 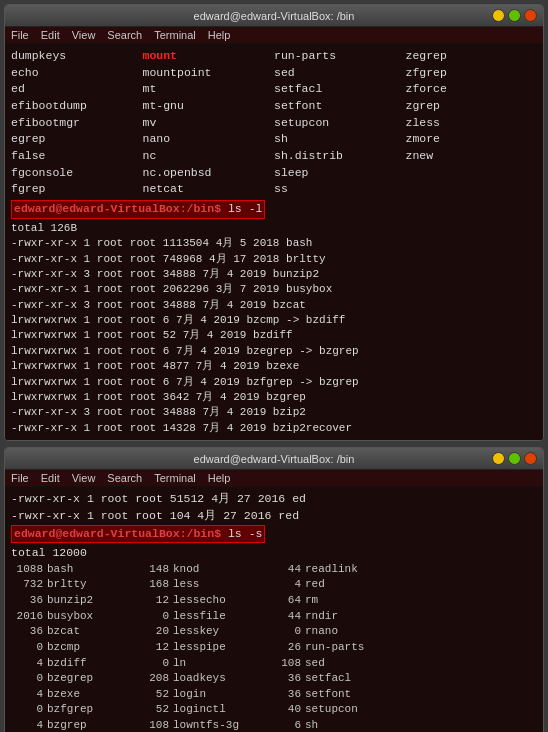 What do you see at coordinates (340, 174) in the screenshot?
I see `list-item: sleep` at bounding box center [340, 174].